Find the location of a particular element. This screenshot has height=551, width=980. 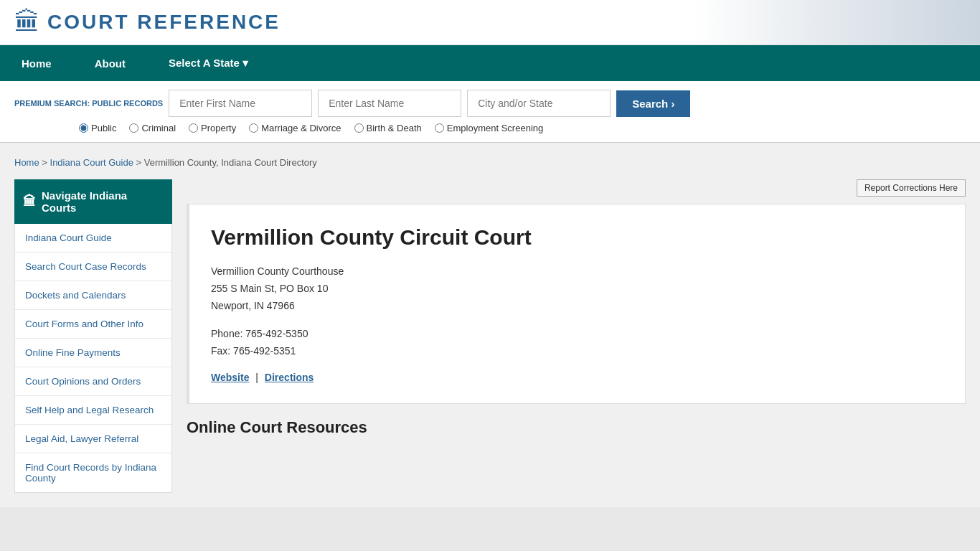

radio-criminal: Criminal is located at coordinates (152, 128).